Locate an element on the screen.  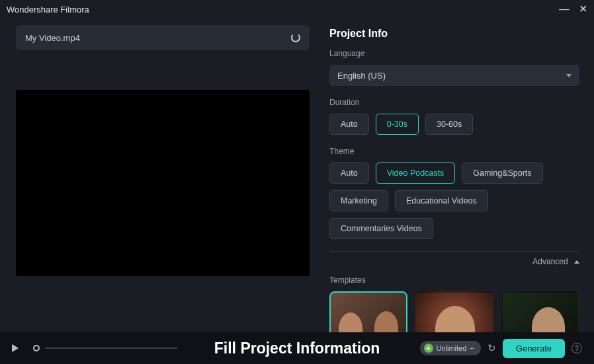
help-button: ? is located at coordinates (577, 348).